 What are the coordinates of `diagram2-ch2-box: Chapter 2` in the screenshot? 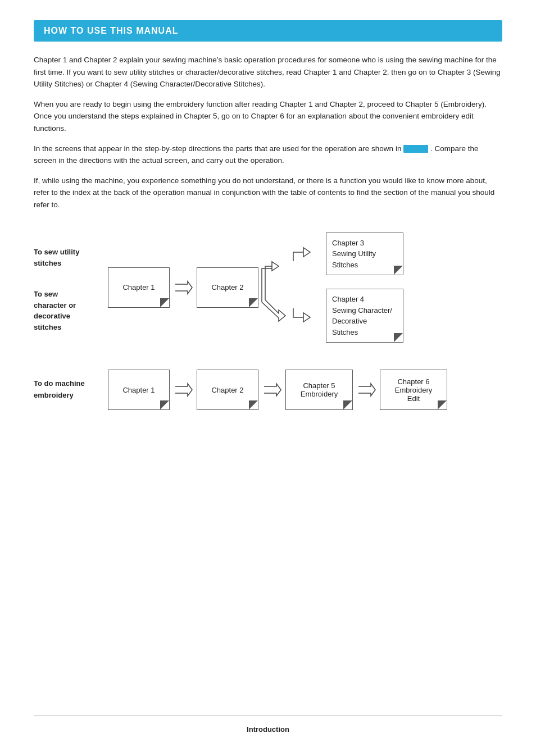 It's located at (228, 390).